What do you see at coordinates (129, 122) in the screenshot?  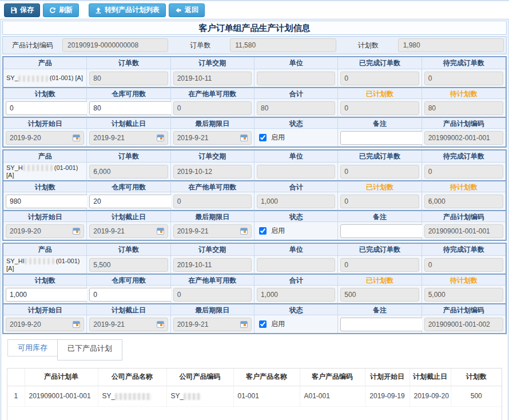 I see `plan-end-header: 计划截止日` at bounding box center [129, 122].